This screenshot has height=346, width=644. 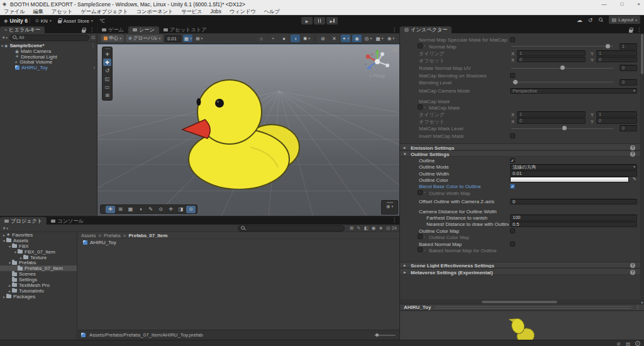 What do you see at coordinates (520, 147) in the screenshot?
I see `inspector-row-emission-settings: ▸Emission Settings?` at bounding box center [520, 147].